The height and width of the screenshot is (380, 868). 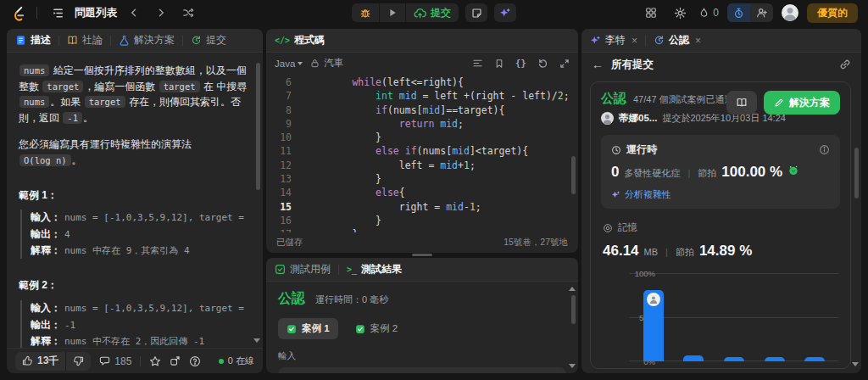 I want to click on testcase-input: 數字=, so click(x=422, y=370).